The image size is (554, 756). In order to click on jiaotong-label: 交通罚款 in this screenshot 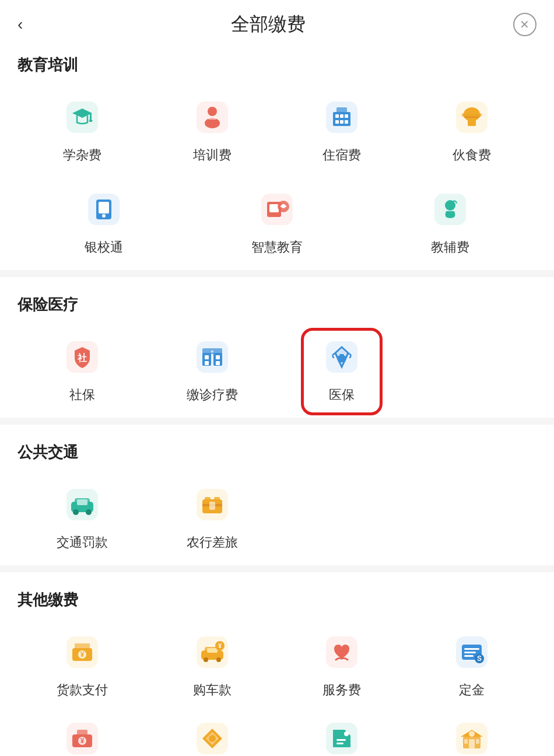, I will do `click(82, 542)`.